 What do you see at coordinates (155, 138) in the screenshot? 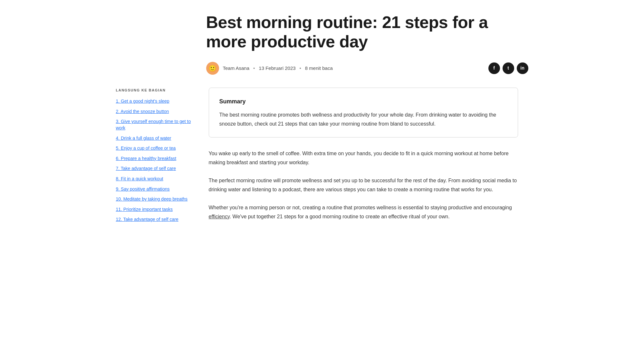
I see `sidebar-item-4: 4. Drink a full glass of water` at bounding box center [155, 138].